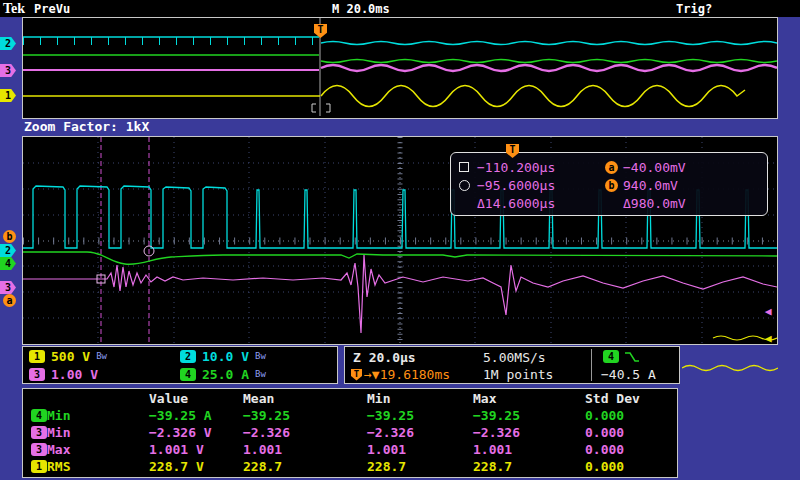 Image resolution: width=800 pixels, height=480 pixels. What do you see at coordinates (529, 466) in the screenshot?
I see `meas-max: 228.7` at bounding box center [529, 466].